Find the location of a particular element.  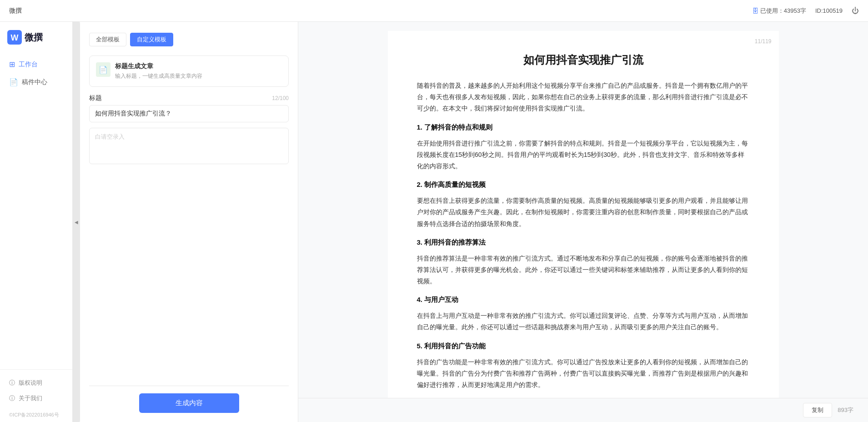

logo-text: 微撰 is located at coordinates (34, 37).